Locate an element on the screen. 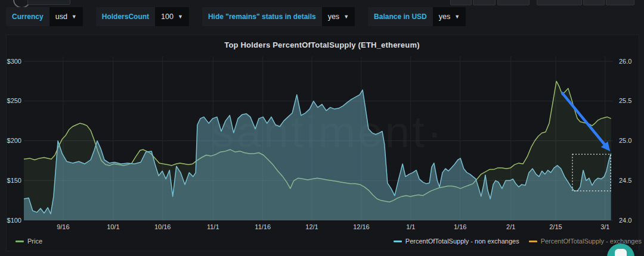 The width and height of the screenshot is (644, 256). y-left-tick: $250 is located at coordinates (11, 101).